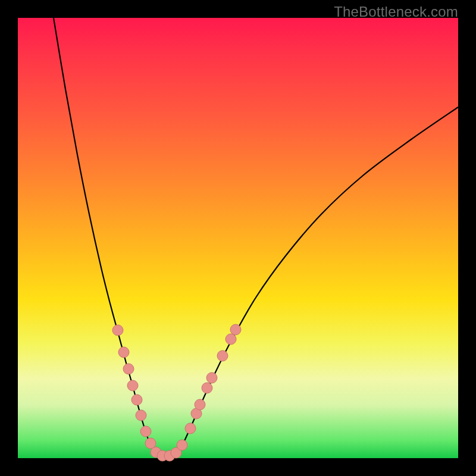 Image resolution: width=476 pixels, height=476 pixels. Describe the element at coordinates (396, 12) in the screenshot. I see `watermark-text: TheBottleneck.com` at that location.